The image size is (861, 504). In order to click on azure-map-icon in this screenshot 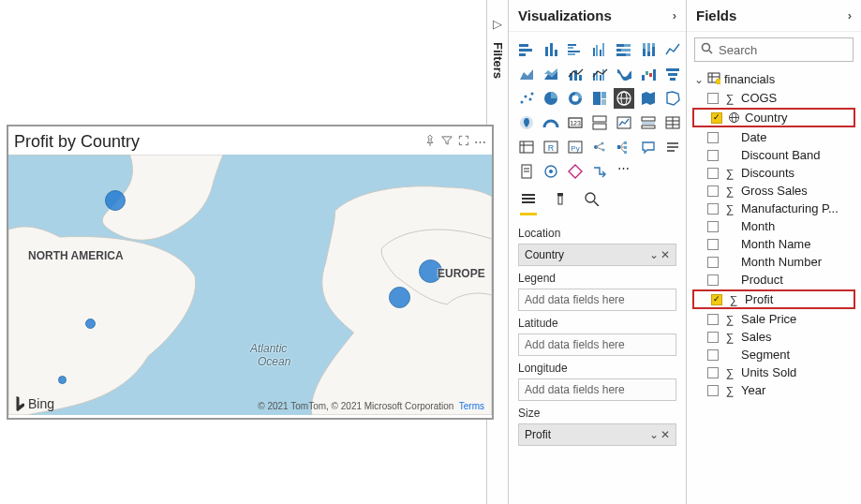, I will do `click(527, 123)`.